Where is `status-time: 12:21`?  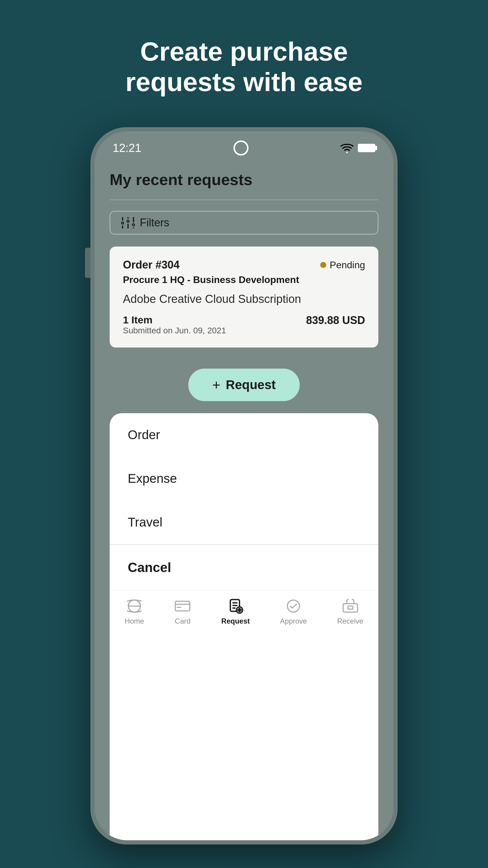
status-time: 12:21 is located at coordinates (127, 148).